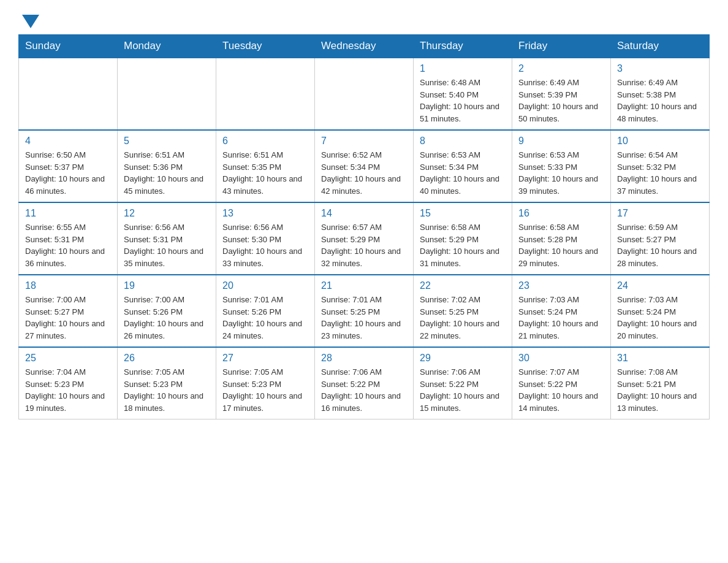  I want to click on day-number: 16, so click(561, 213).